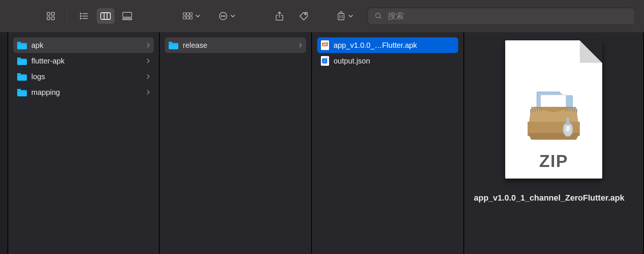 The width and height of the screenshot is (644, 254). What do you see at coordinates (375, 46) in the screenshot?
I see `item-label: app_v1.0.0_…Flutter.apk` at bounding box center [375, 46].